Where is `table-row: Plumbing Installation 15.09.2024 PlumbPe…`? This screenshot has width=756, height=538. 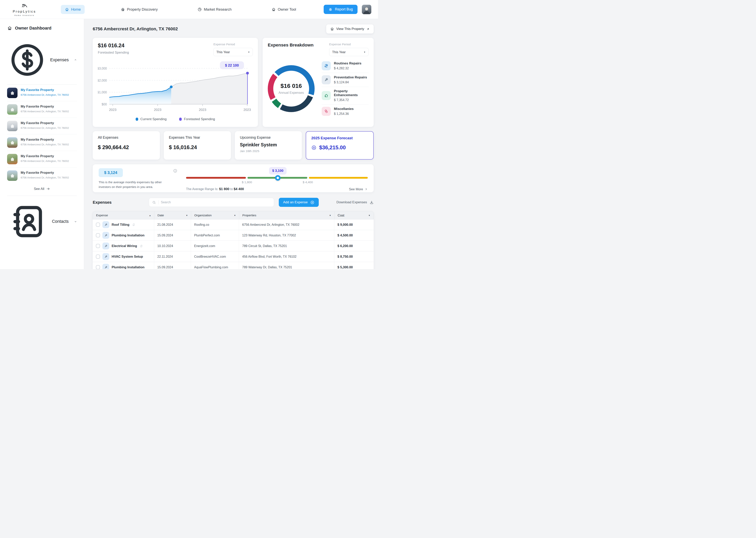
table-row: Plumbing Installation 15.09.2024 PlumbPe… is located at coordinates (233, 236).